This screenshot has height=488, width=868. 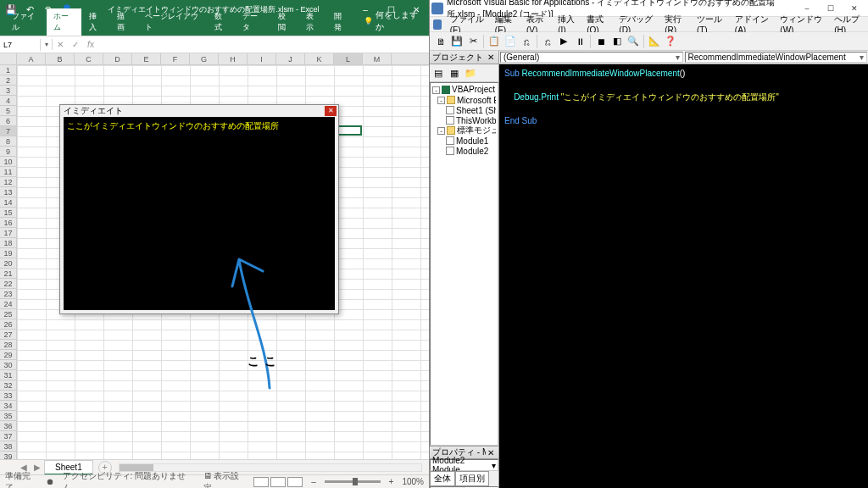 What do you see at coordinates (8, 152) in the screenshot?
I see `row-header: 9` at bounding box center [8, 152].